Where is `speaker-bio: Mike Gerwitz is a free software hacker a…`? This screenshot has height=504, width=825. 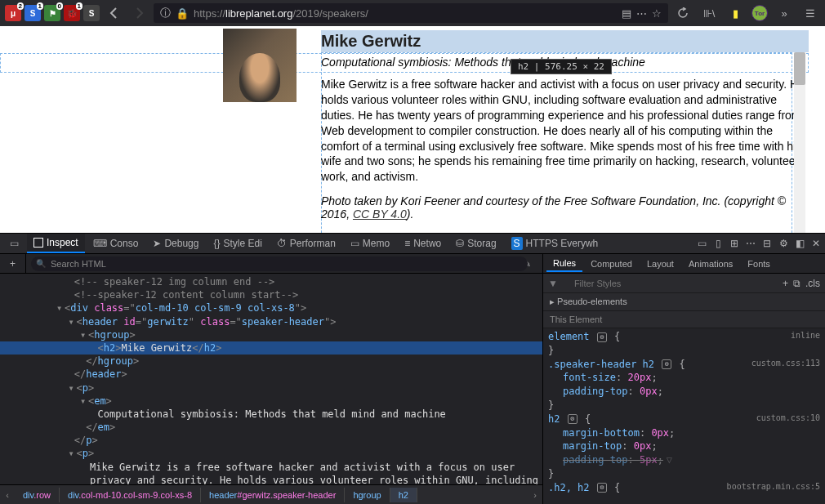
speaker-bio: Mike Gerwitz is a free software hacker a… is located at coordinates (565, 127).